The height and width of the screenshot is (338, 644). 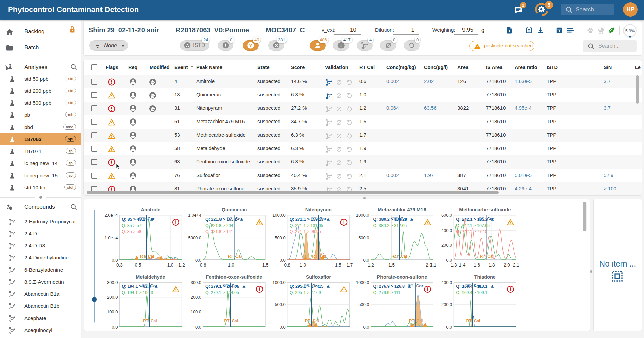 I want to click on svg-text: Q: 279.1 > 264.05, so click(x=223, y=286).